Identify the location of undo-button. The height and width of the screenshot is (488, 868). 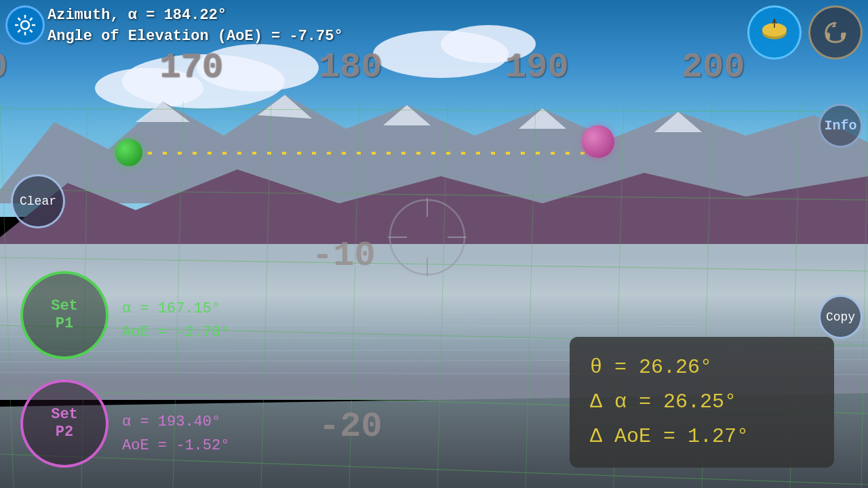
(835, 33).